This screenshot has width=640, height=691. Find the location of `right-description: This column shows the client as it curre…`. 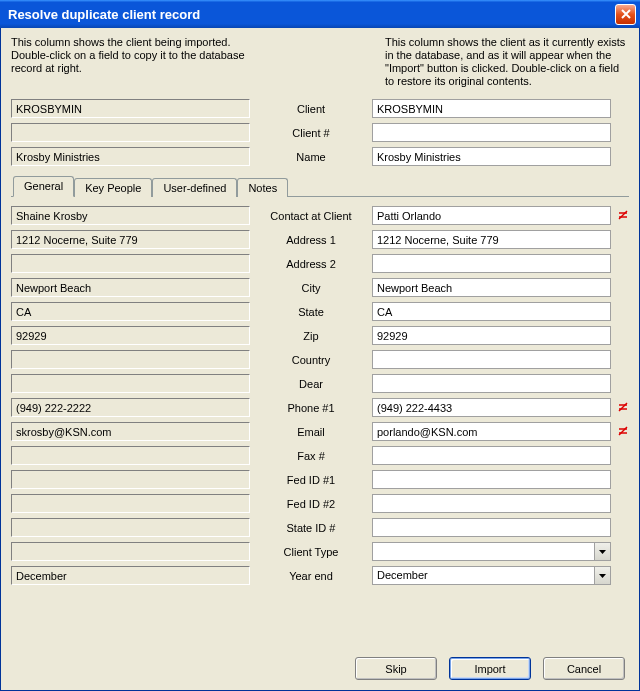

right-description: This column shows the client as it curre… is located at coordinates (507, 62).